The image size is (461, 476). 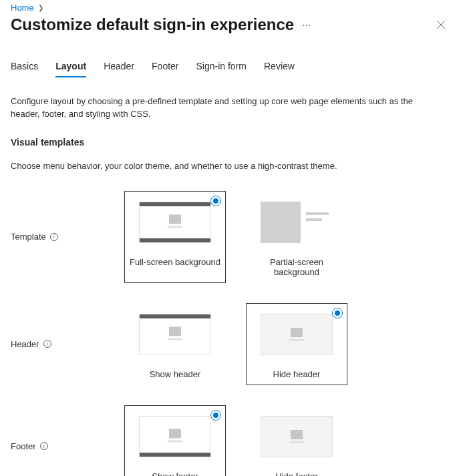 What do you see at coordinates (230, 166) in the screenshot?
I see `visual-templates-sub: Choose menu behavior, your color theme, …` at bounding box center [230, 166].